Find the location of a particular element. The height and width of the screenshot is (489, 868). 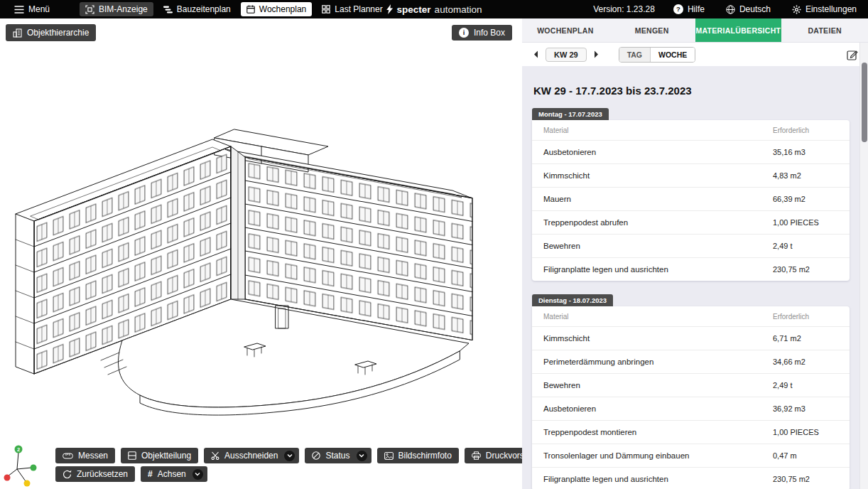

axes-button: # Achsen is located at coordinates (174, 474).